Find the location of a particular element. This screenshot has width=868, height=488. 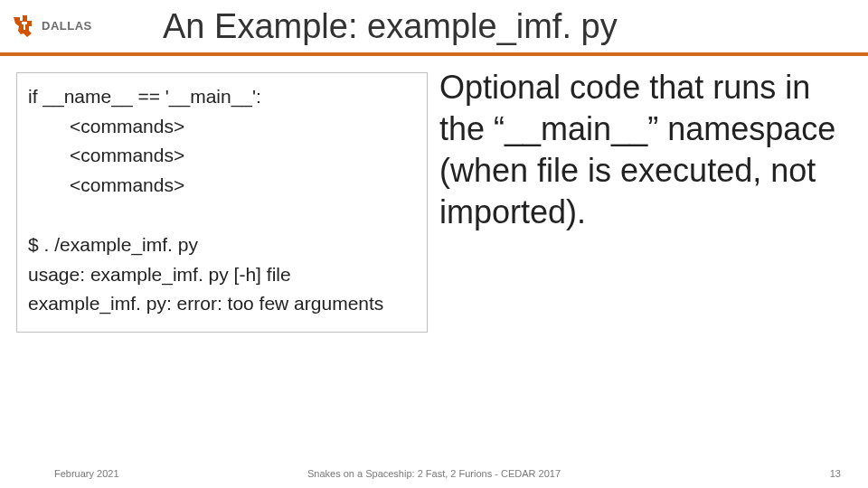

utd-logo: DALLAS is located at coordinates (59, 25).